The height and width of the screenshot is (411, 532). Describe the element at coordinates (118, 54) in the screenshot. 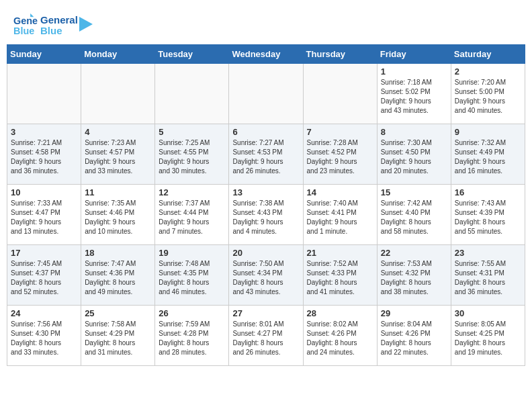

I see `header-monday: Monday` at that location.